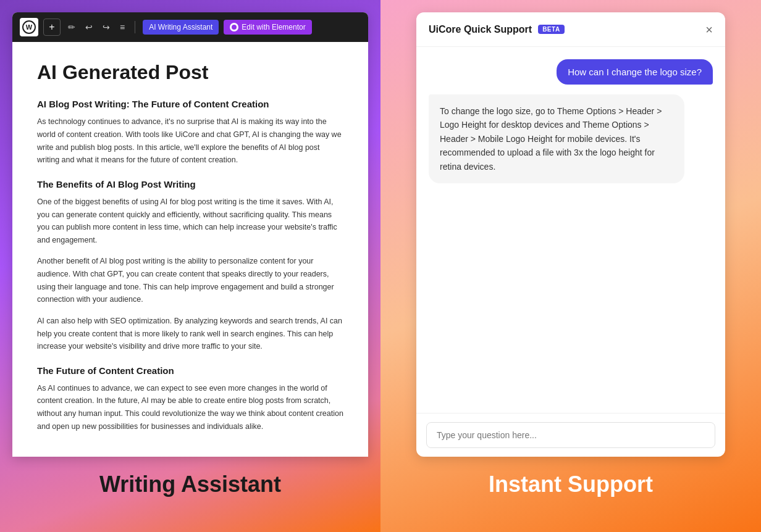 This screenshot has width=761, height=532. Describe the element at coordinates (190, 221) in the screenshot. I see `section2-para1: One of the biggest benefits of using AI …` at that location.